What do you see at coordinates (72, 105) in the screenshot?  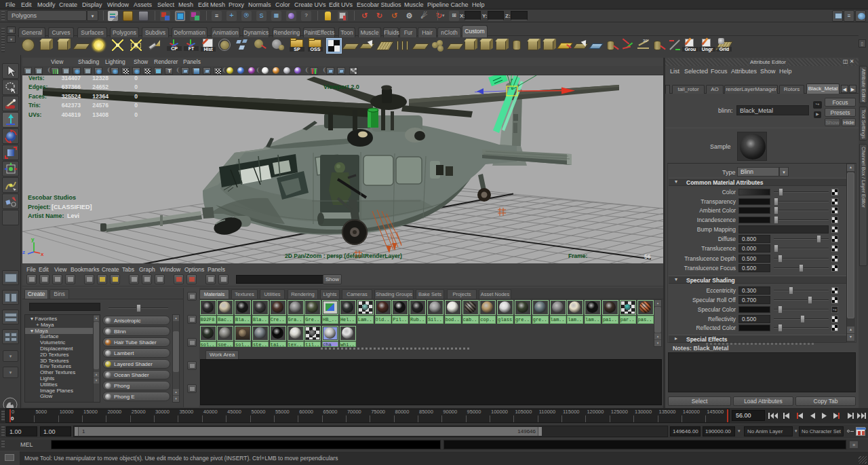 I see `svg-text: 642373` at bounding box center [72, 105].